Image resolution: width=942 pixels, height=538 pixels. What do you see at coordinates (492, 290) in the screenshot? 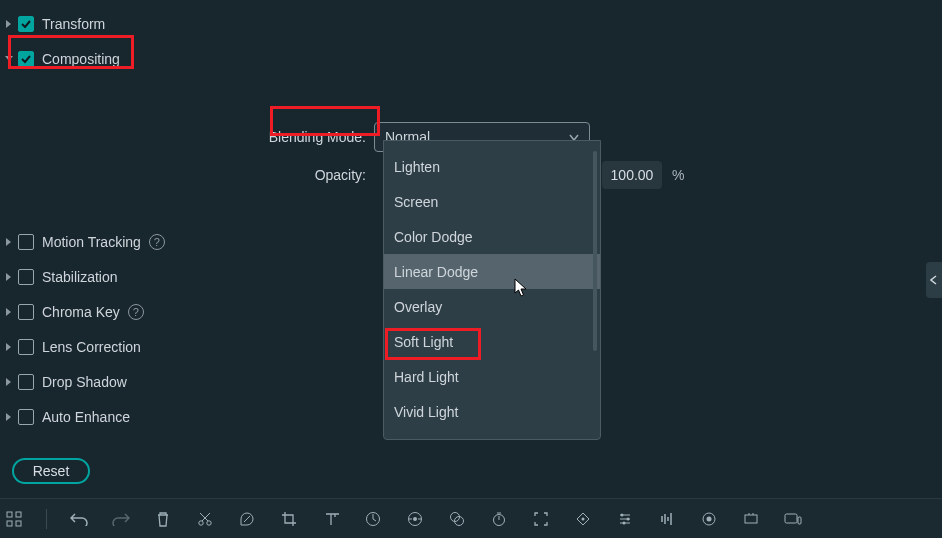
I see `blending-mode-dropdown: LightenScreenColor DodgeLinear DodgeOver…` at bounding box center [492, 290].